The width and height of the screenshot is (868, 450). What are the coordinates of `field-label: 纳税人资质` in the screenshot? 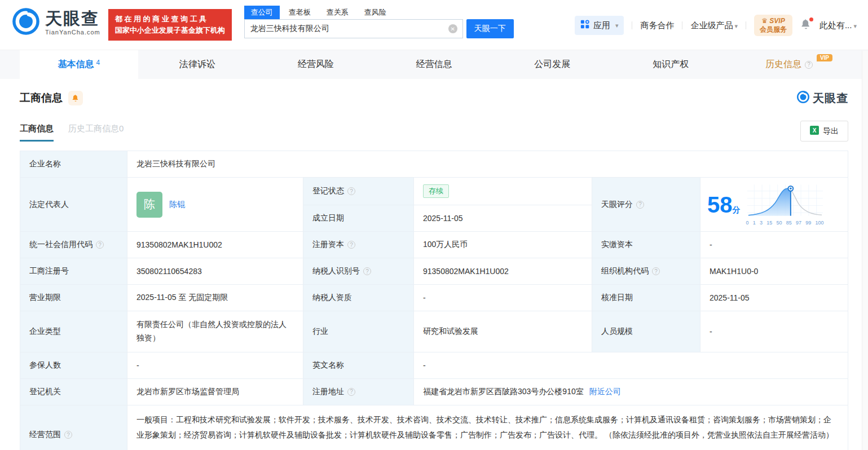 It's located at (359, 298).